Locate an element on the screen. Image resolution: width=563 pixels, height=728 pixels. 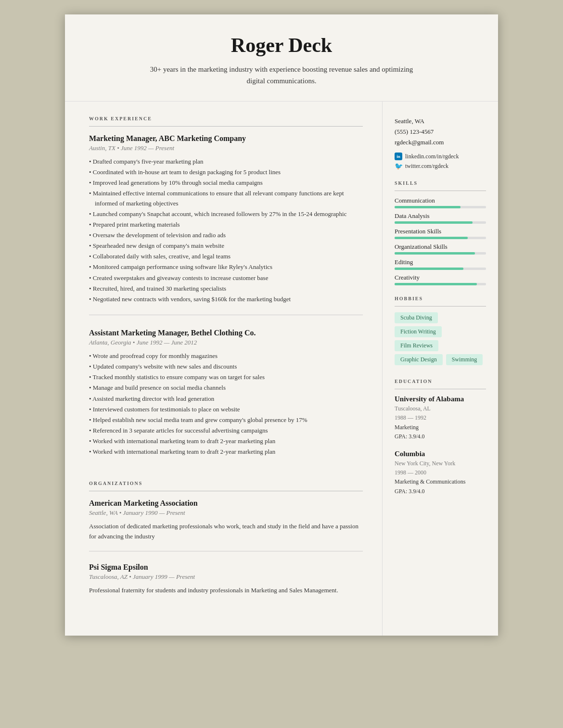
bullet-item: Negotiated new contracts with vendors, s… is located at coordinates (226, 299).